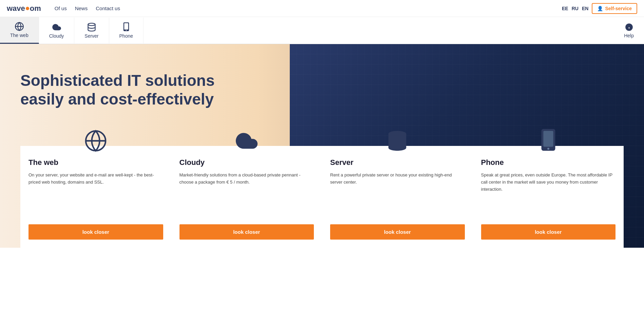  I want to click on main-nav-links: Of us News Contact us, so click(88, 8).